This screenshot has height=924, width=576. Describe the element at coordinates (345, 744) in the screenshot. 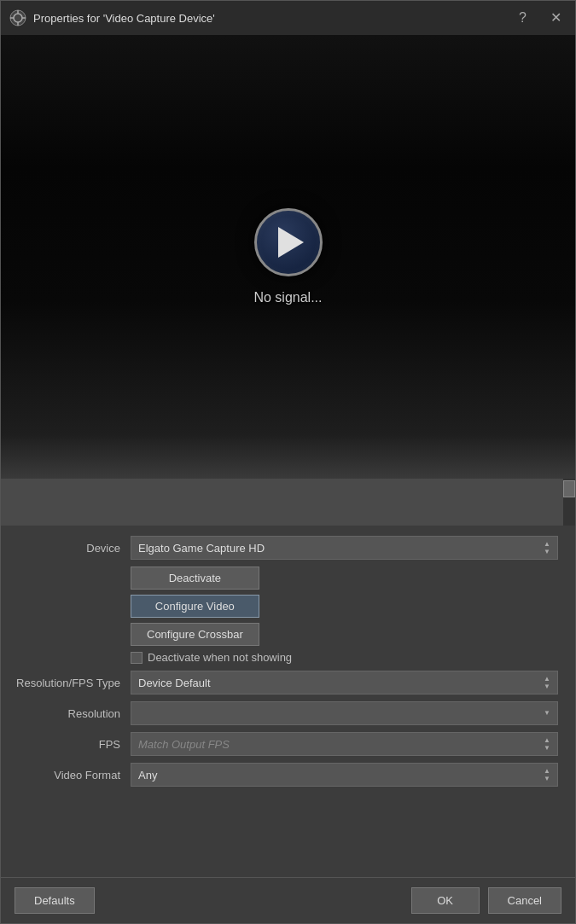

I see `fps-select: Match Output FPS ▲ ▼` at that location.